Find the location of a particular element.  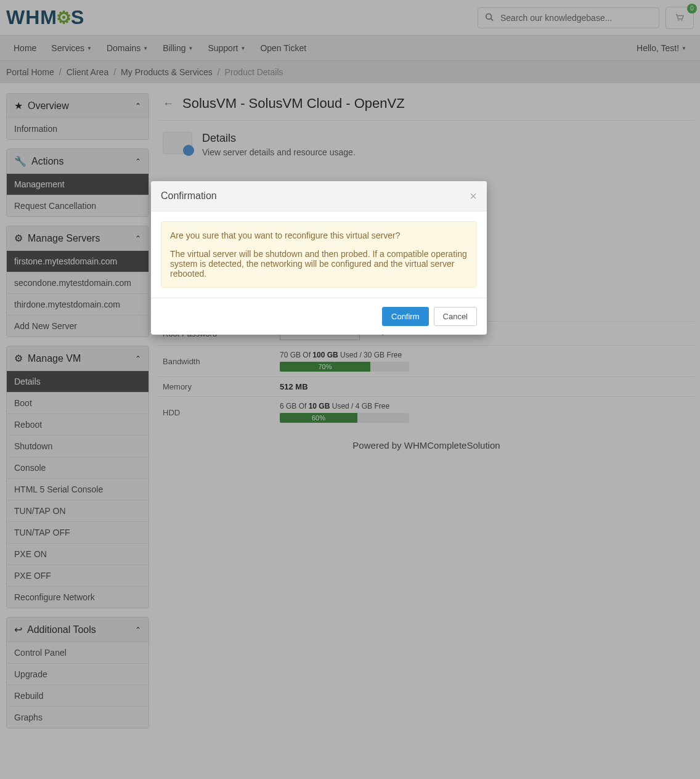

modal-header: Confirmation × is located at coordinates (319, 196).